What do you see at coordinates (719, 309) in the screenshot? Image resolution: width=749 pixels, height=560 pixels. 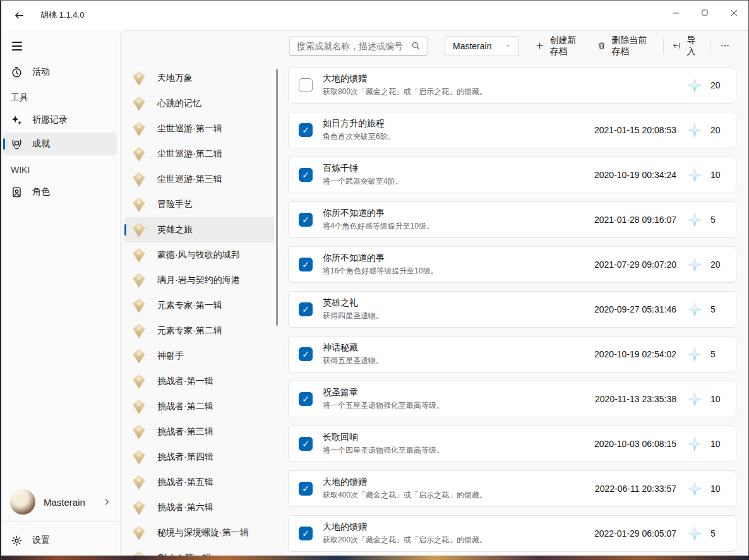 I see `achievement-reward-count: 5` at bounding box center [719, 309].